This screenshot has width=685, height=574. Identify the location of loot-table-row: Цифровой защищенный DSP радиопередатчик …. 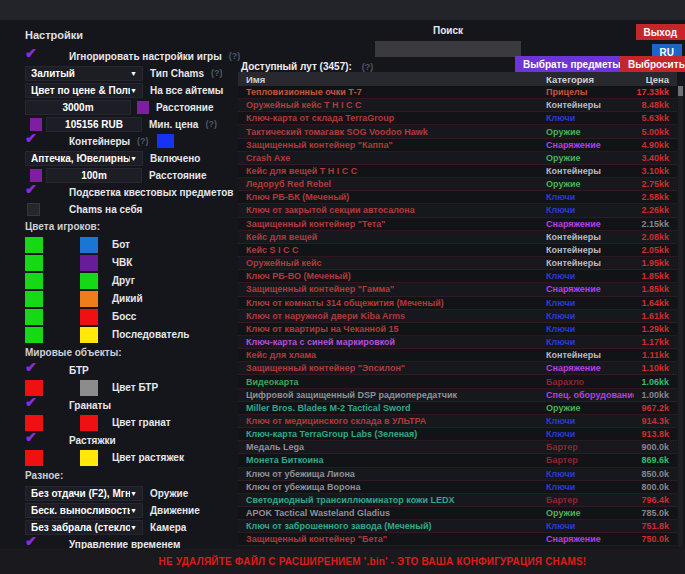
(458, 396).